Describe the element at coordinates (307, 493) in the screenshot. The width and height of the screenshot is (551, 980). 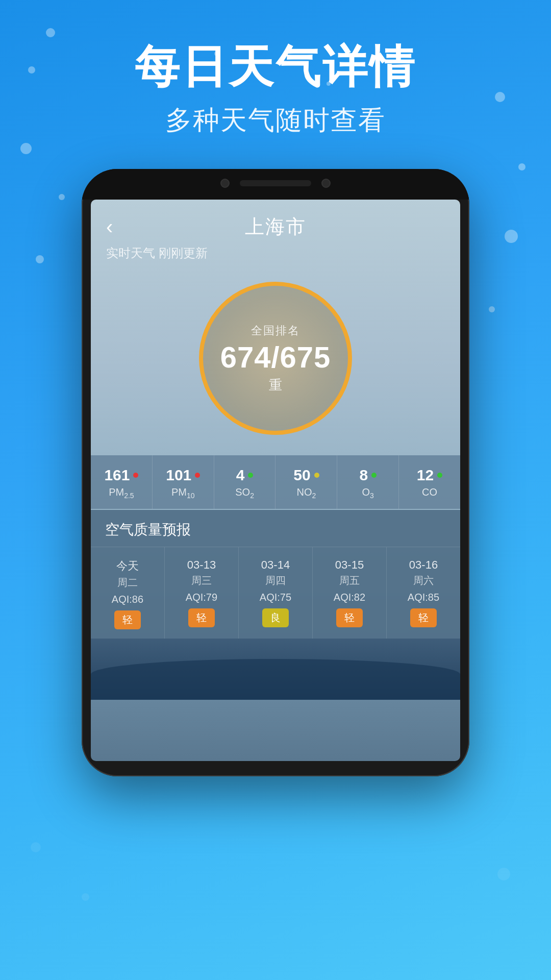
I see `no2-name: NO2` at that location.